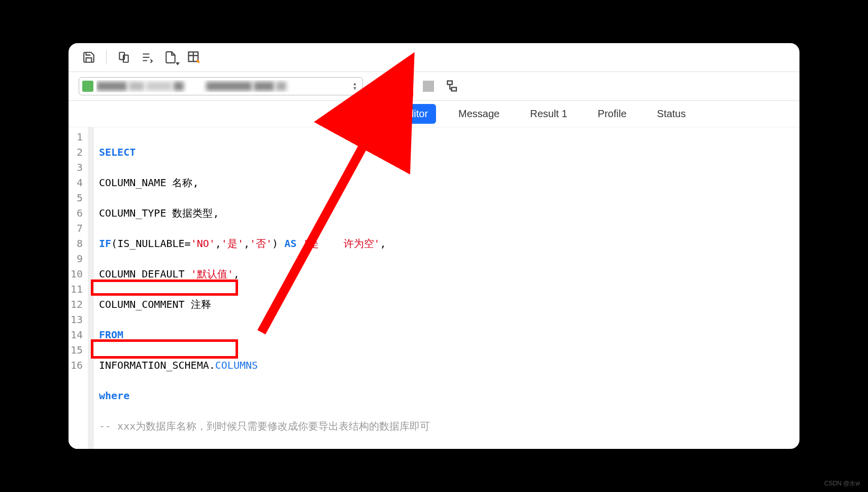  What do you see at coordinates (403, 114) in the screenshot?
I see `tab-sql-editor: SQL Editor` at bounding box center [403, 114].